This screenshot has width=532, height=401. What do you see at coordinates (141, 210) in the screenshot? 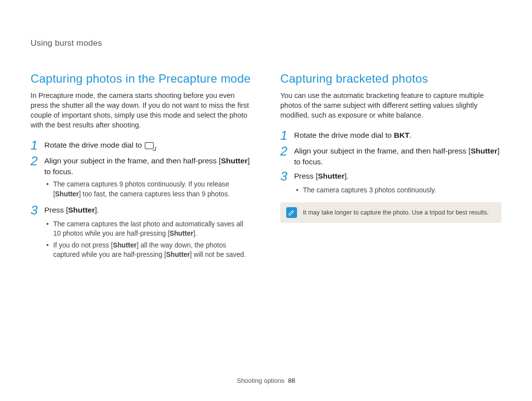
I see `left-step-3: 3 Press [Shutter].` at bounding box center [141, 210].